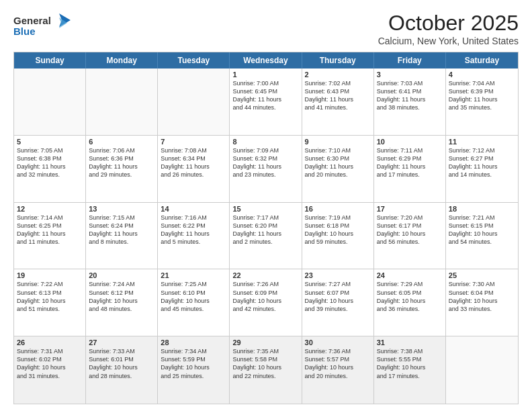 Image resolution: width=532 pixels, height=411 pixels. I want to click on day-number: 20, so click(122, 275).